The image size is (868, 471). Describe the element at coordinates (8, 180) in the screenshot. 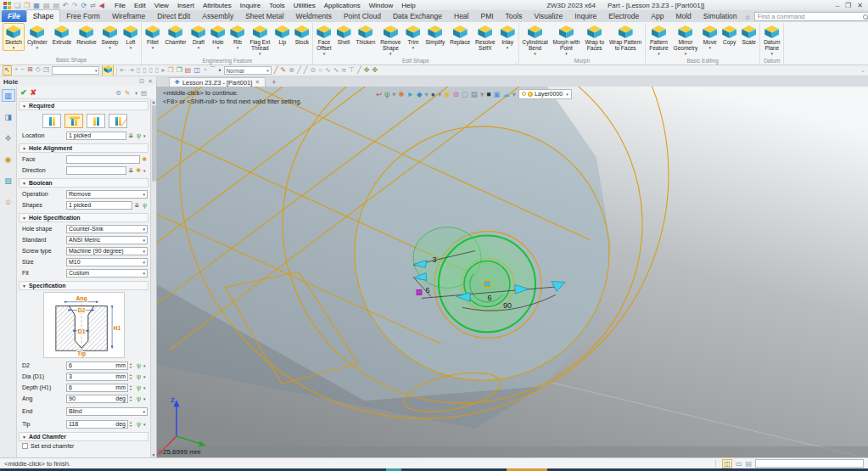

I see `side-strip-icon: ▨` at that location.